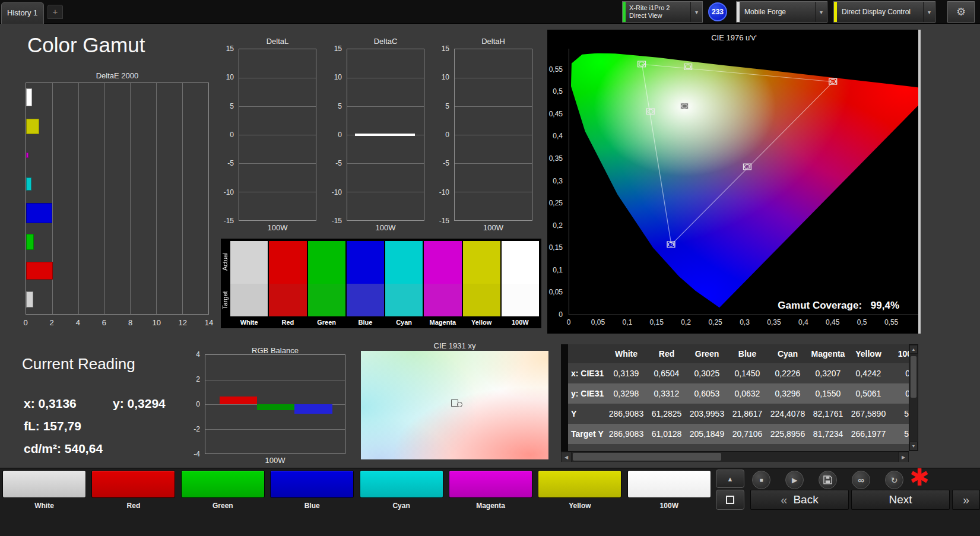 This screenshot has height=536, width=980. What do you see at coordinates (914, 446) in the screenshot?
I see `scroll-down-icon: ▼` at bounding box center [914, 446].